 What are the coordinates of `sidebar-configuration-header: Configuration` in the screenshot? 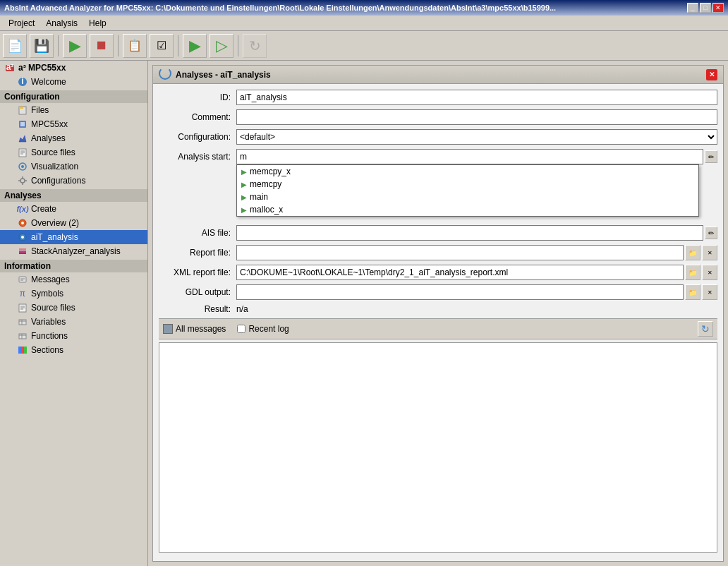 It's located at (73, 97).